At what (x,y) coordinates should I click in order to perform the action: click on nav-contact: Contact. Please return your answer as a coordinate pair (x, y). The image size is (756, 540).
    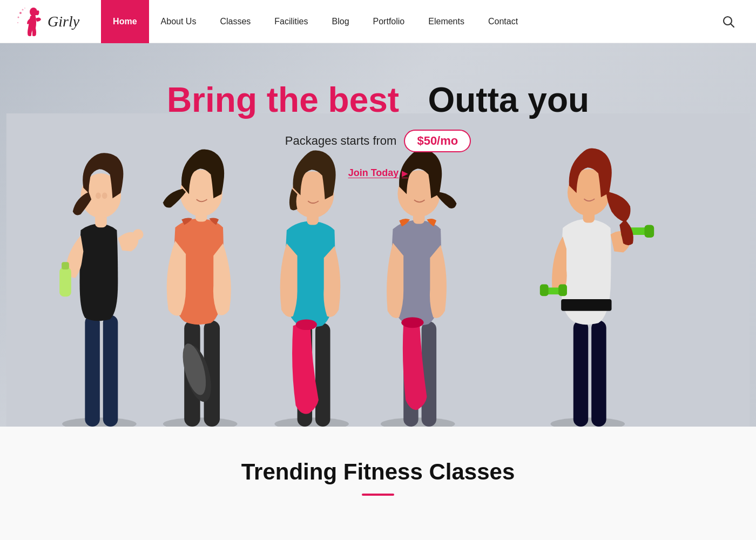
    Looking at the image, I should click on (503, 22).